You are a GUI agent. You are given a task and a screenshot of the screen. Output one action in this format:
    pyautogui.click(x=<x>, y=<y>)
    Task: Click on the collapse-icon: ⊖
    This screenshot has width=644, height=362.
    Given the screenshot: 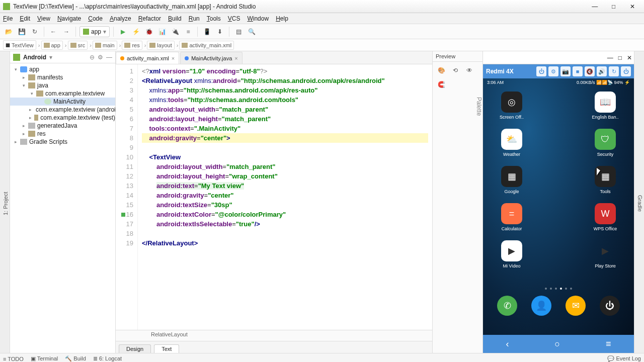 What is the action you would take?
    pyautogui.click(x=92, y=57)
    